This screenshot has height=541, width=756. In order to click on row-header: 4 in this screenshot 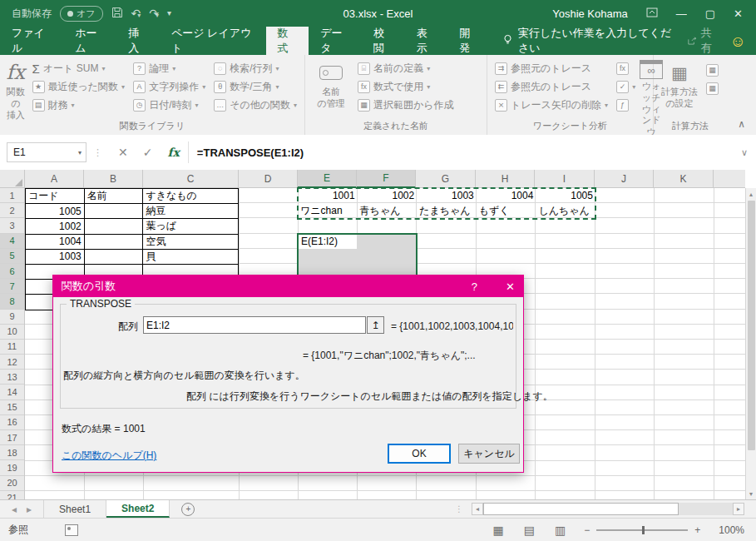, I will do `click(12, 241)`.